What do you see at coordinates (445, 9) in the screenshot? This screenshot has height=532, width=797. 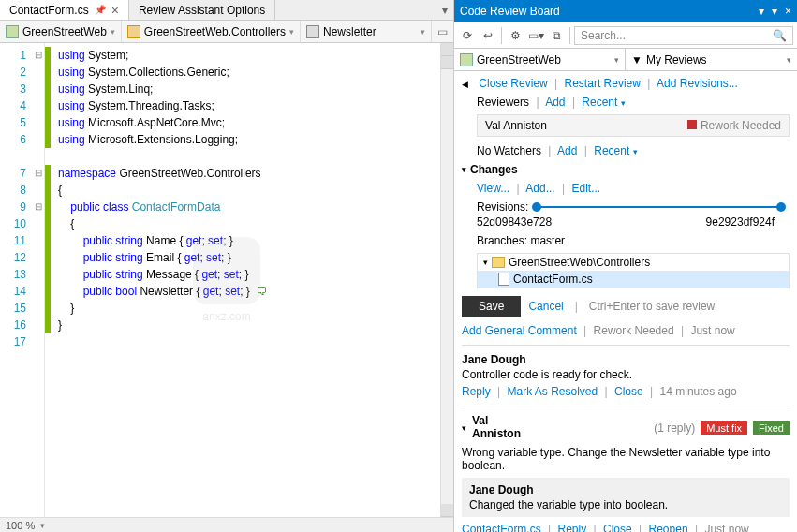 I see `tab-overflow-icon: ▾` at bounding box center [445, 9].